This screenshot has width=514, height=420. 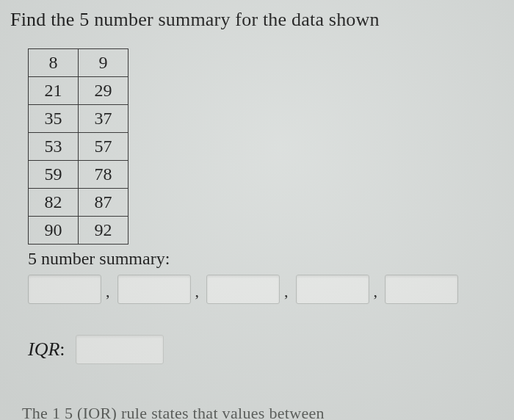 I want to click on table-cell: 87, so click(x=104, y=203).